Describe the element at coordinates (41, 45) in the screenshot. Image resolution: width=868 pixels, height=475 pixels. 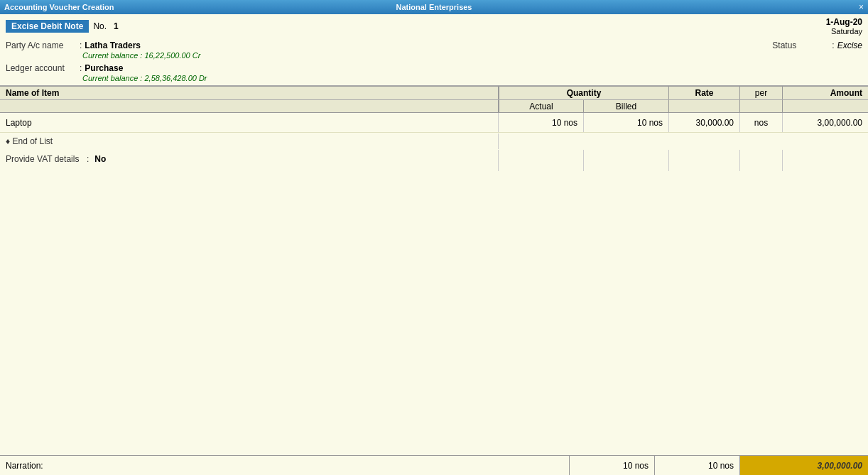
I see `party-label: Party A/c name` at that location.